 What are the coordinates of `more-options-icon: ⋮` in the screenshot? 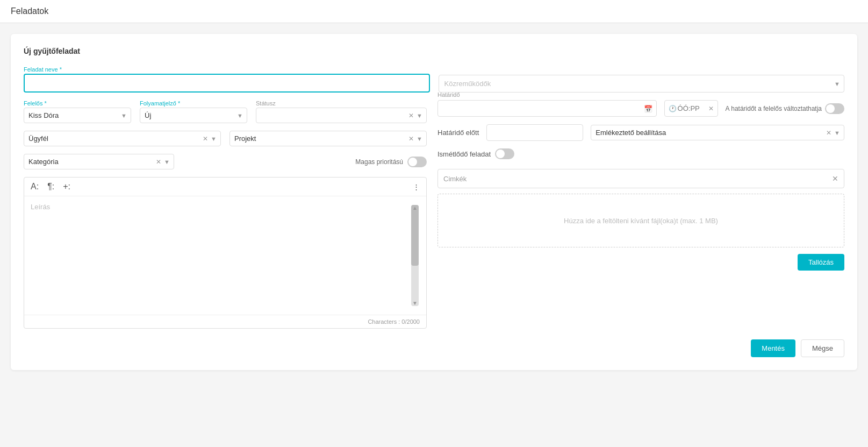 It's located at (416, 187).